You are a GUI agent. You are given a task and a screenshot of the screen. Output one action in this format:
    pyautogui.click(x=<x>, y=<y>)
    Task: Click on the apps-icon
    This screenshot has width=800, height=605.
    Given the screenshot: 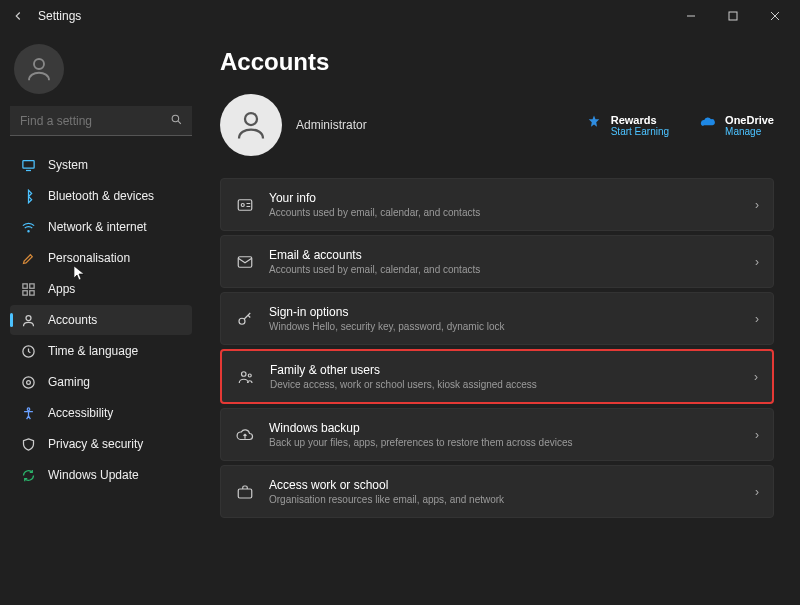 What is the action you would take?
    pyautogui.click(x=28, y=289)
    